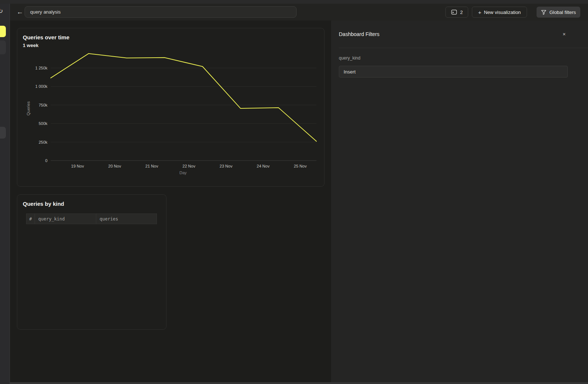  What do you see at coordinates (46, 161) in the screenshot?
I see `y-tick-label: 0` at bounding box center [46, 161].